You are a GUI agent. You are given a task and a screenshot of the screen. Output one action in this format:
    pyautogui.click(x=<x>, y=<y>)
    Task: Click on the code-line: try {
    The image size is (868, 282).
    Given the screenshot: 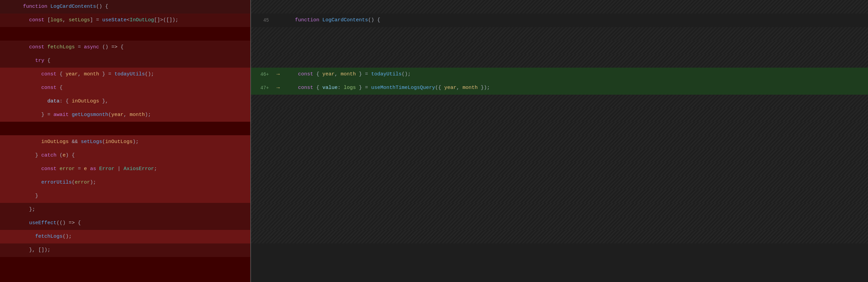 What is the action you would take?
    pyautogui.click(x=125, y=61)
    